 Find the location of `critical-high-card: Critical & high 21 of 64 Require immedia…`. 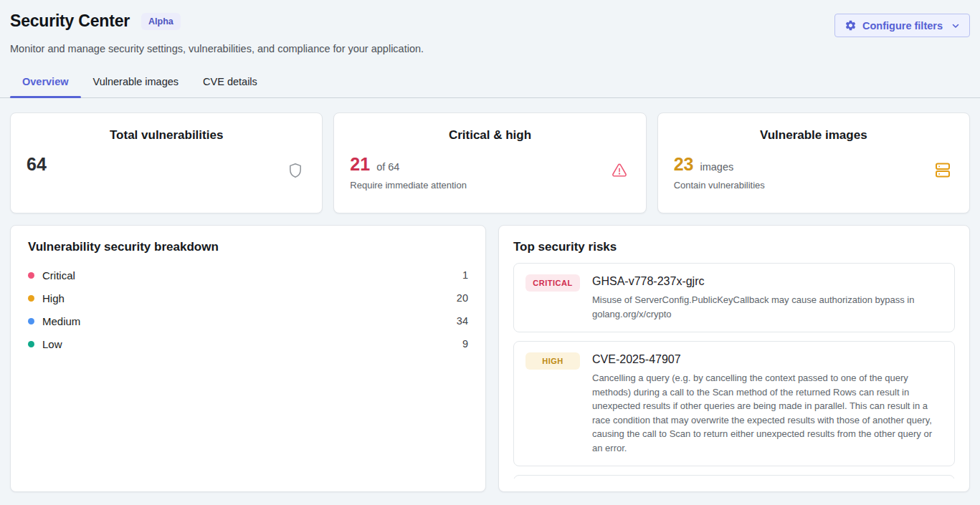

critical-high-card: Critical & high 21 of 64 Require immedia… is located at coordinates (490, 163).